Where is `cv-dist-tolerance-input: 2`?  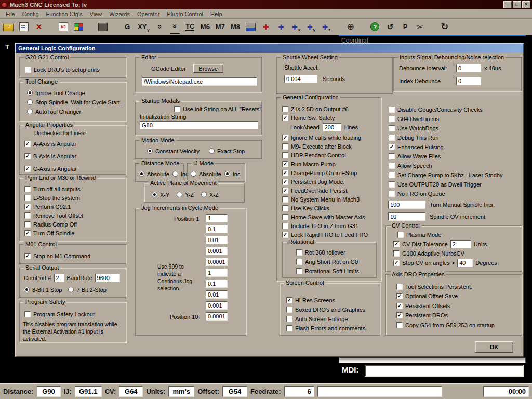
cv-dist-tolerance-input: 2 is located at coordinates (461, 244).